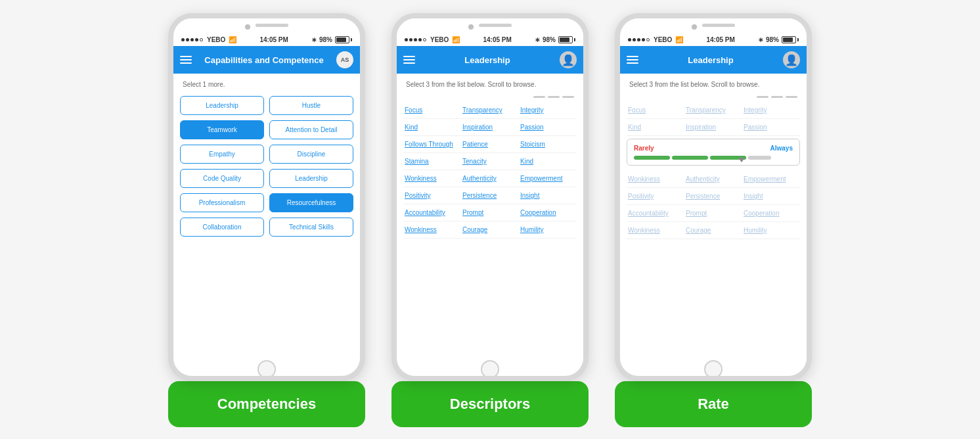 The image size is (980, 439). What do you see at coordinates (656, 179) in the screenshot?
I see `bdesc-wonkiness: Wonkiness` at bounding box center [656, 179].